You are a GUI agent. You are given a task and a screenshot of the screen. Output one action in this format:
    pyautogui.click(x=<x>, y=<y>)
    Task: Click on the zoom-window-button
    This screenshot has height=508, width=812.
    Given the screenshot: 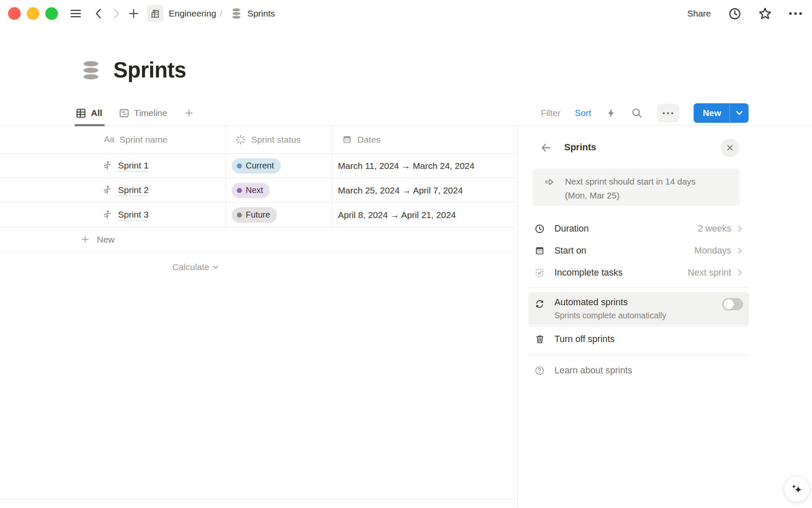 What is the action you would take?
    pyautogui.click(x=52, y=14)
    